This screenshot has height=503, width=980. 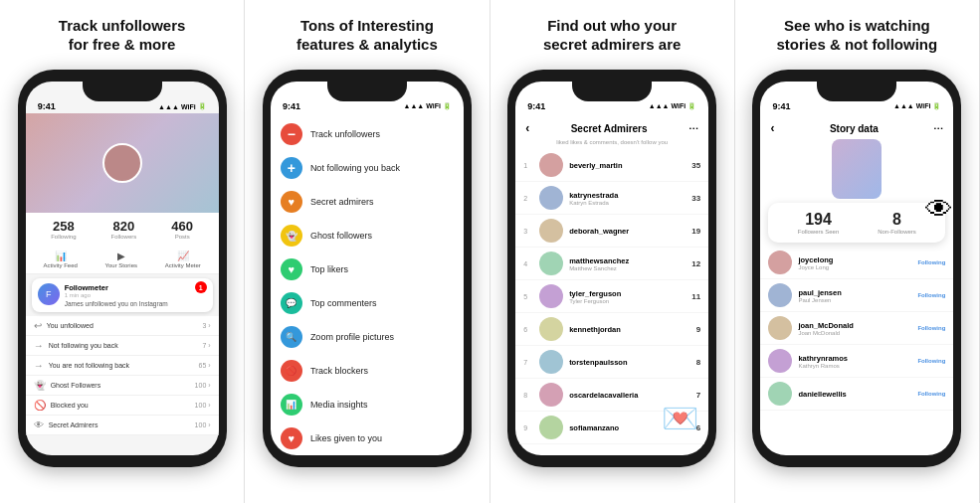 I want to click on table-row: kathrynramos Kathryn Ramos Following, so click(x=857, y=362).